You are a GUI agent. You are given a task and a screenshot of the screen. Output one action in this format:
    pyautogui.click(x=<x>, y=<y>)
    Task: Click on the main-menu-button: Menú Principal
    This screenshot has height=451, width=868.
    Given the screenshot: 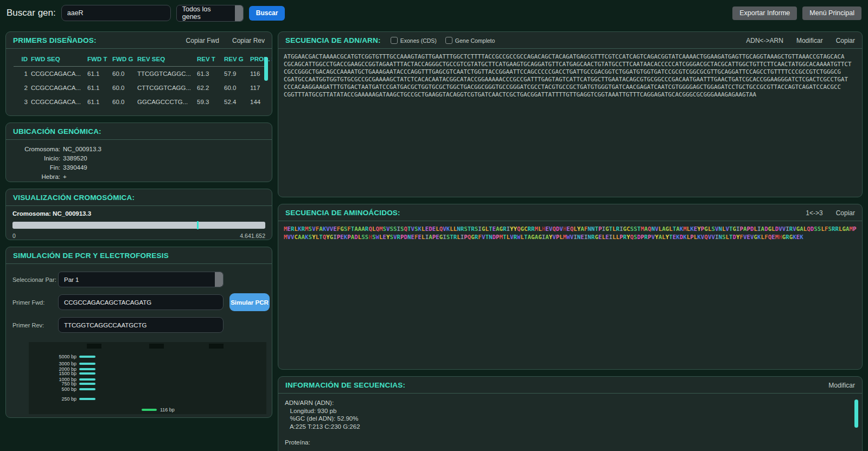 What is the action you would take?
    pyautogui.click(x=832, y=13)
    